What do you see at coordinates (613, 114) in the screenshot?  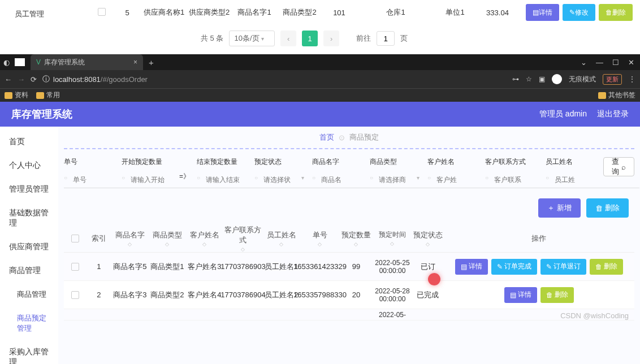 I see `logout-link: 退出登录` at bounding box center [613, 114].